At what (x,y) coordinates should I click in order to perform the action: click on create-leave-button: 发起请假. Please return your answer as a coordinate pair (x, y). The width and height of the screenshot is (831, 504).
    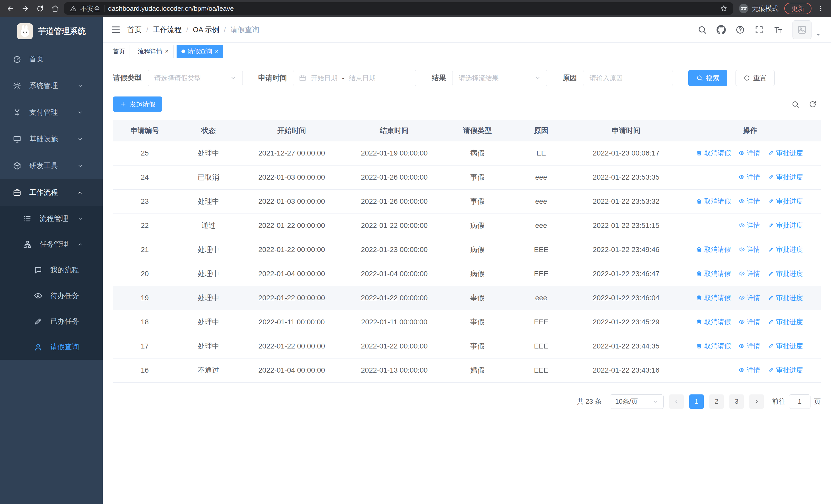
    Looking at the image, I should click on (138, 104).